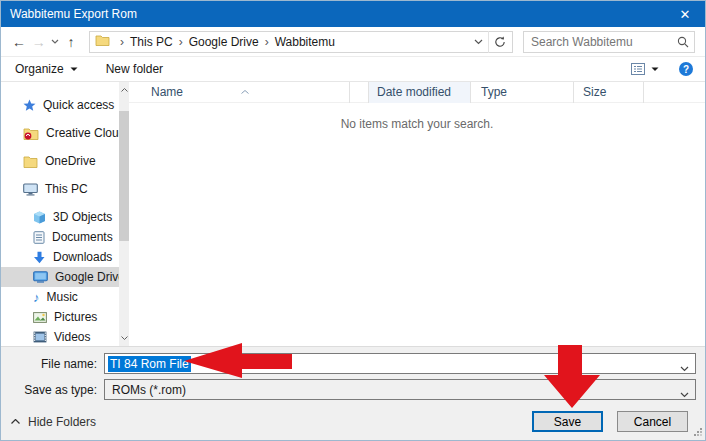  I want to click on sidebar-item-documents: Documents, so click(60, 237).